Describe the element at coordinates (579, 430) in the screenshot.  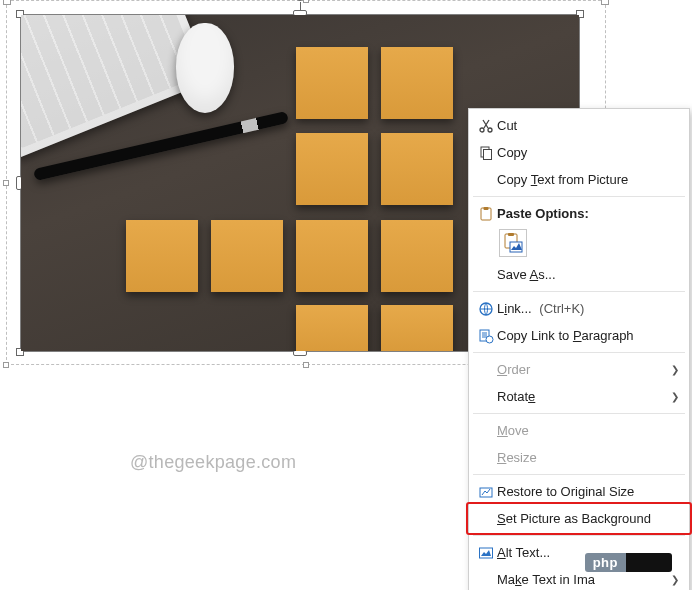
I see `menu-item-move: Move` at that location.